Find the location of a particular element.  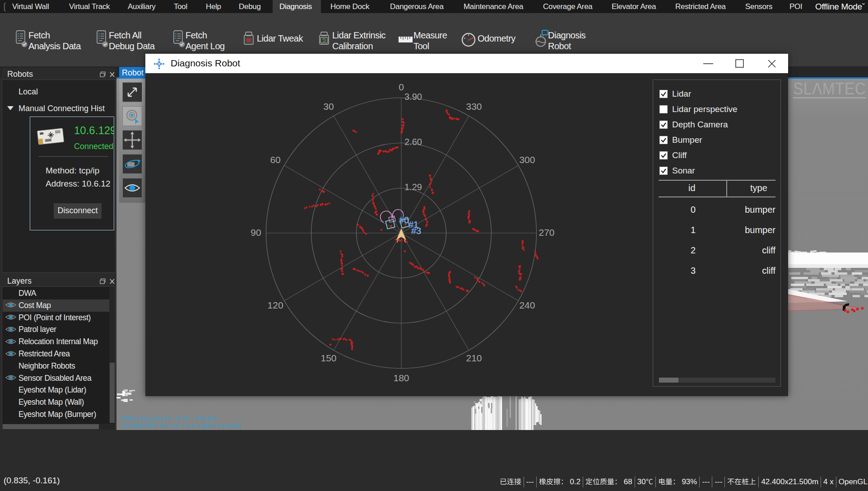

svg-text: 300 is located at coordinates (527, 160).